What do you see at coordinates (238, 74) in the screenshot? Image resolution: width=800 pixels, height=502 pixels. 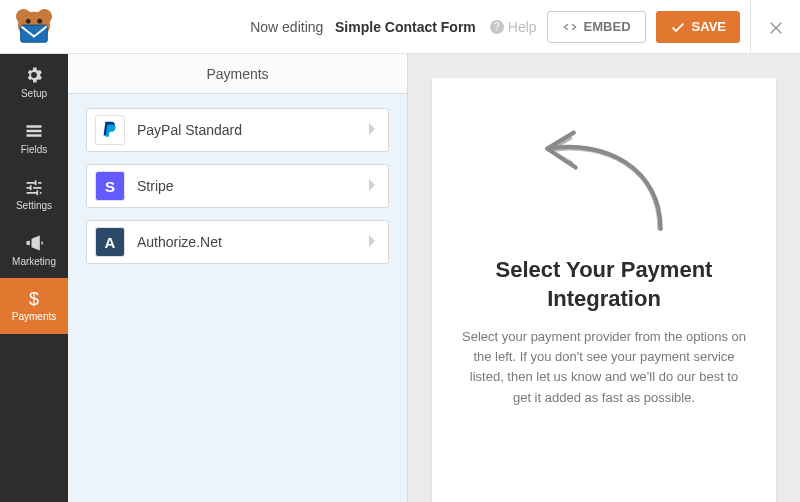 I see `panel-title: Payments` at bounding box center [238, 74].